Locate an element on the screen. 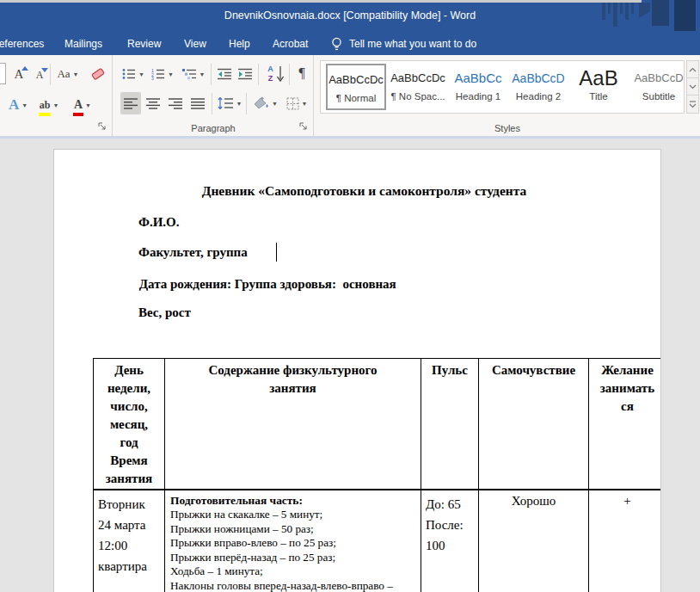 The image size is (700, 592). borders-button: ▼ is located at coordinates (297, 103).